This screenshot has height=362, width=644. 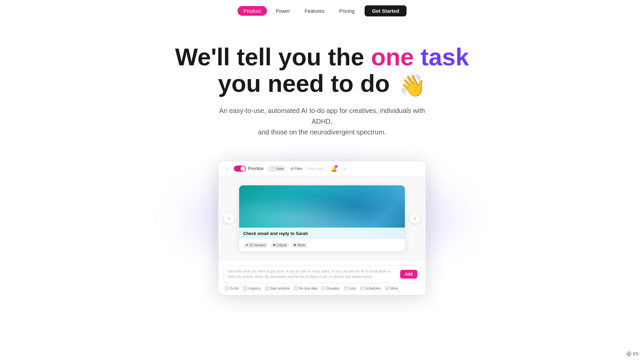 I want to click on filter-no-due-date: No due date, so click(x=306, y=288).